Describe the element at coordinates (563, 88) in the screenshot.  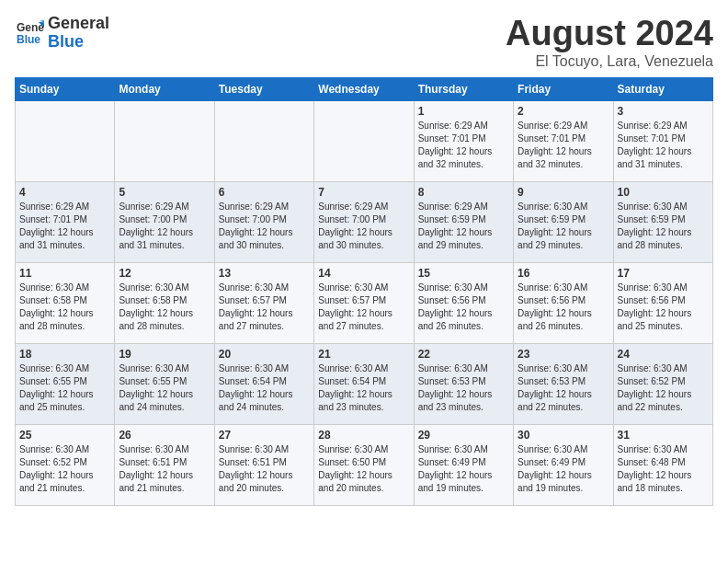
I see `day-header-friday: Friday` at that location.